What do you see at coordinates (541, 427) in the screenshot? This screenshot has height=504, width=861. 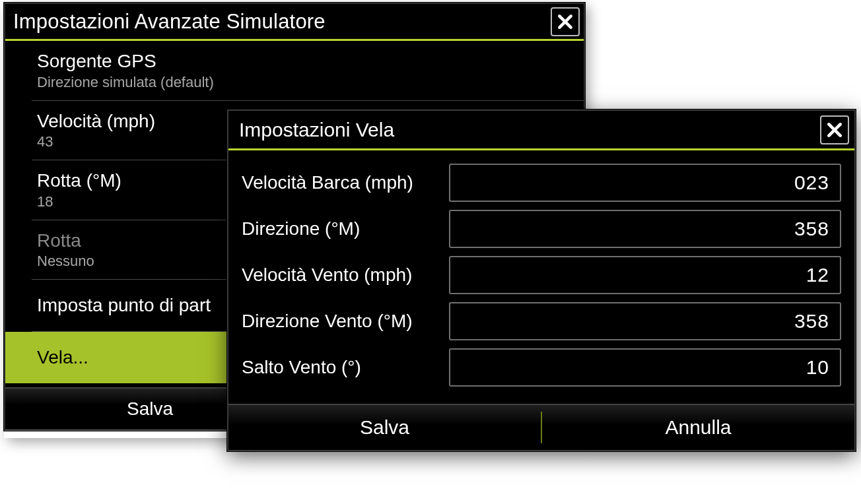 I see `dialog-footer: Salva Annulla` at bounding box center [541, 427].